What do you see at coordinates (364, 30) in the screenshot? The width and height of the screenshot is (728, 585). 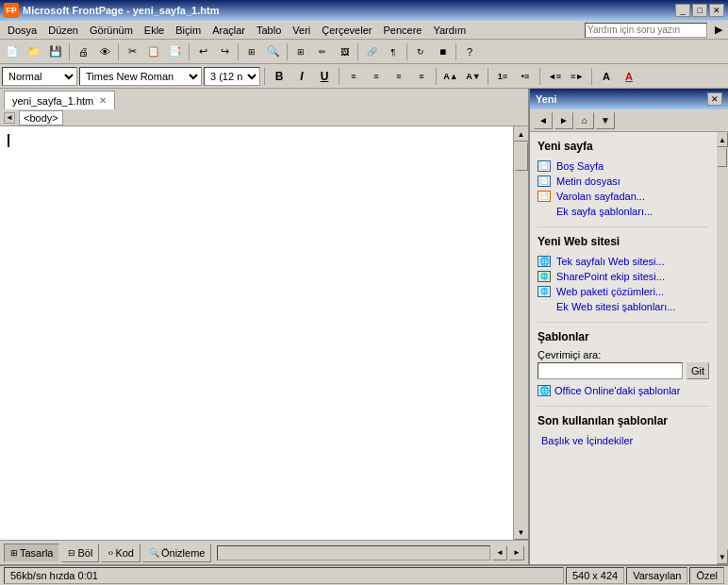 I see `menu-bar: Dosya Düzen Görünüm Ekle Biçim Araçlar T…` at bounding box center [364, 30].